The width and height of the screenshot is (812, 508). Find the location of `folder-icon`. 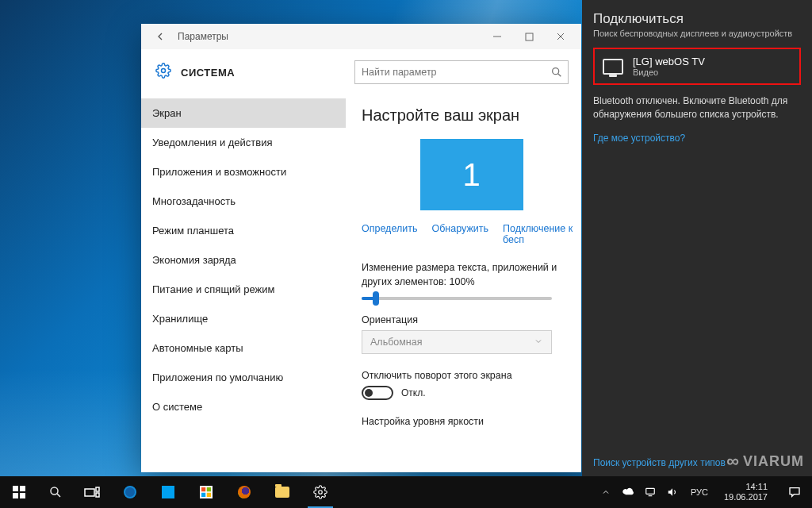

folder-icon is located at coordinates (282, 492).